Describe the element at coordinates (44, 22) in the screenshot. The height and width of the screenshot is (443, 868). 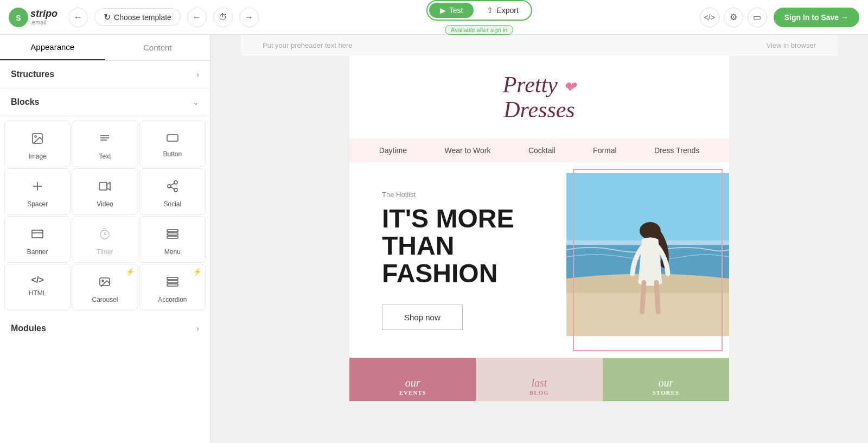
I see `logo-email-text: .email` at that location.